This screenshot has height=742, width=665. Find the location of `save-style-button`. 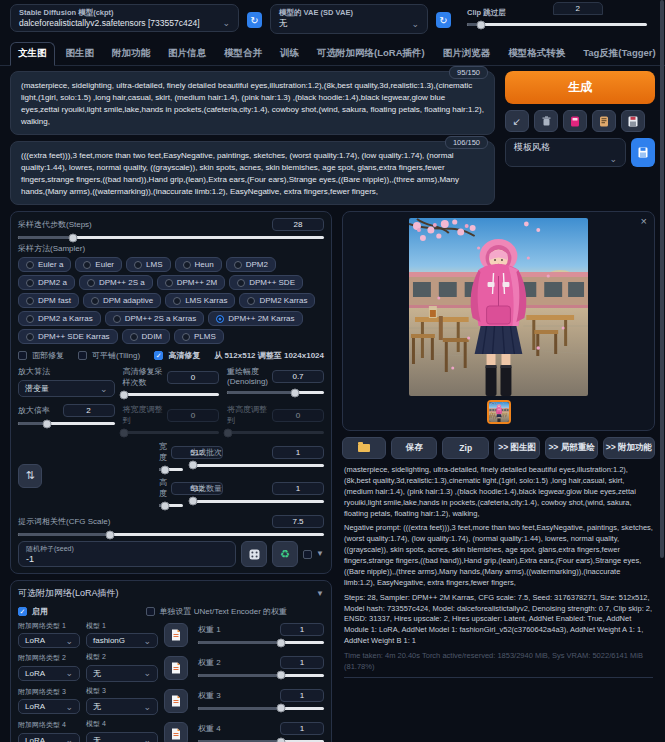

save-style-button is located at coordinates (633, 121).